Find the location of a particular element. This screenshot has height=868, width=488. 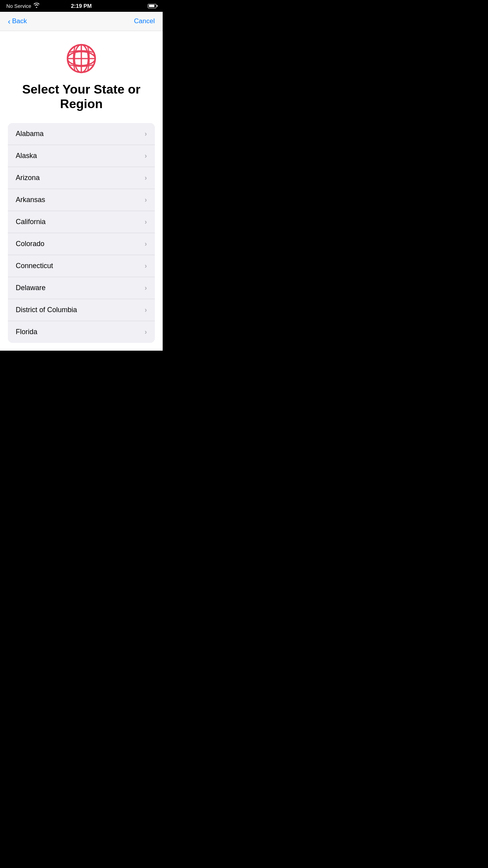

globe-icon-container is located at coordinates (81, 59).